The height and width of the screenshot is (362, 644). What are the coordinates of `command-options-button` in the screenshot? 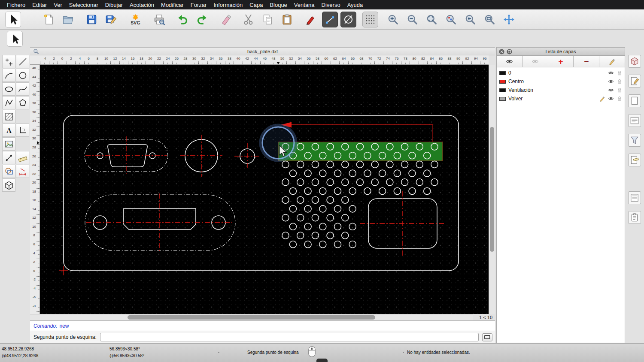 It's located at (487, 337).